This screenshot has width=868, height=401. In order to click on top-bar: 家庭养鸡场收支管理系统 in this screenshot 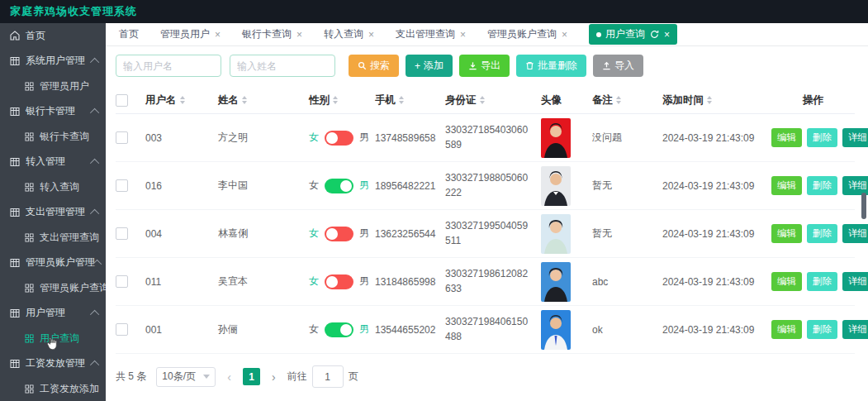, I will do `click(434, 12)`.